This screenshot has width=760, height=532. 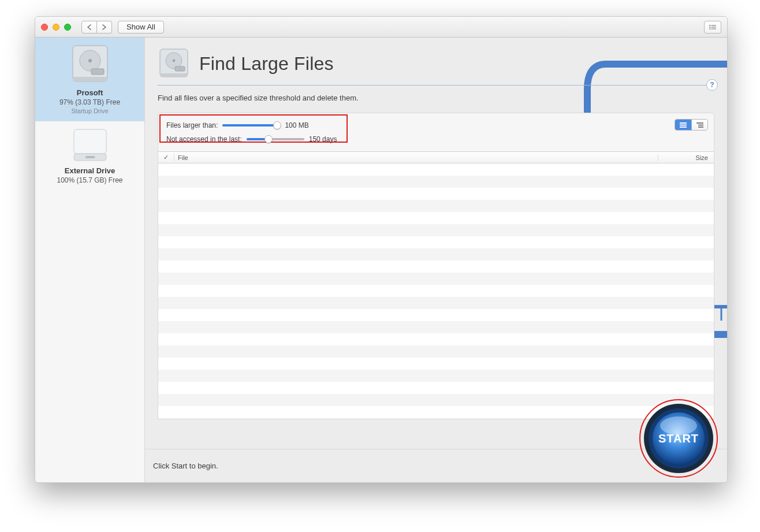 I want to click on drive-note: Startup Drive, so click(x=90, y=111).